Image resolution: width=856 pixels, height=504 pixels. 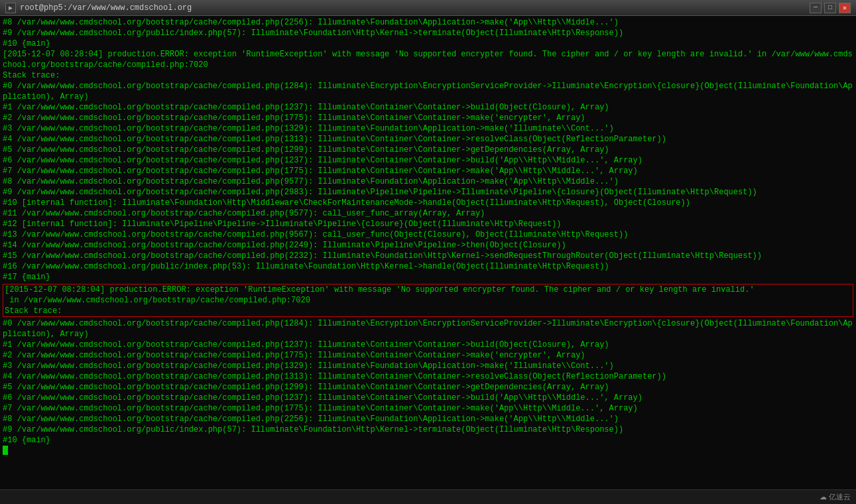 What do you see at coordinates (428, 203) in the screenshot?
I see `terminal-line: #10 [internal function]: Illuminate\Foun…` at bounding box center [428, 203].